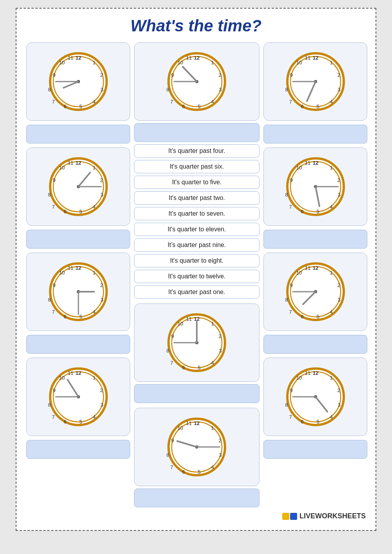 The width and height of the screenshot is (392, 554). Describe the element at coordinates (332, 516) in the screenshot. I see `brand-name: LIVEWORKSHEETS` at that location.